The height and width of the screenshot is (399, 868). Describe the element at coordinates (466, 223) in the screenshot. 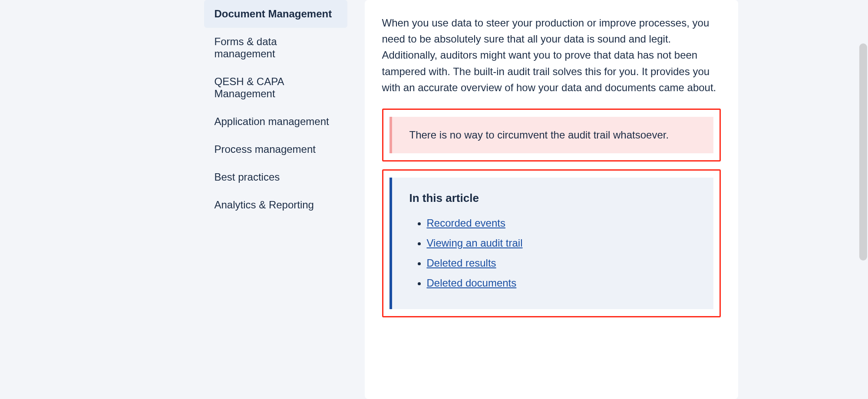

I see `toc-link-recorded-events: Recorded events` at that location.